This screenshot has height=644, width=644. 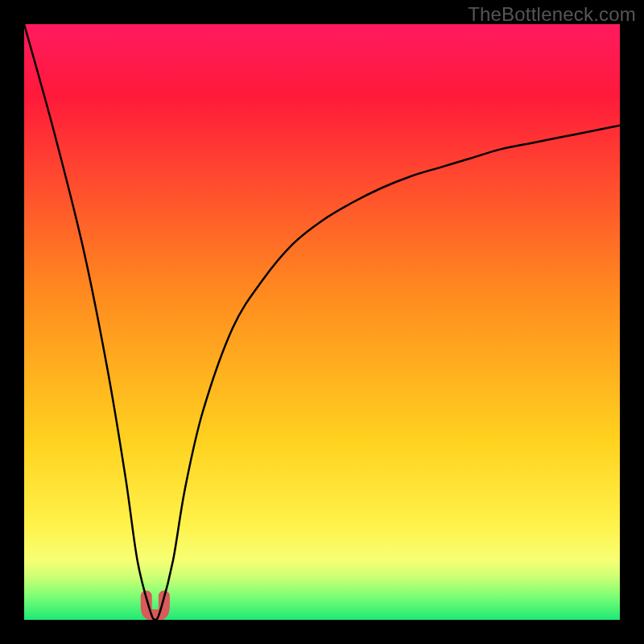 I want to click on watermark-text: TheBottleneck.com, so click(x=552, y=14).